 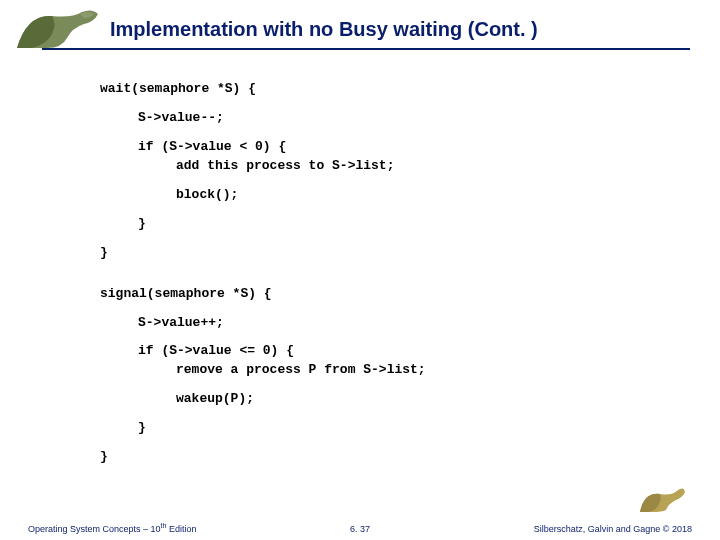 What do you see at coordinates (613, 529) in the screenshot?
I see `footer-copyright: Silberschatz, Galvin and Gagne © 2018` at bounding box center [613, 529].